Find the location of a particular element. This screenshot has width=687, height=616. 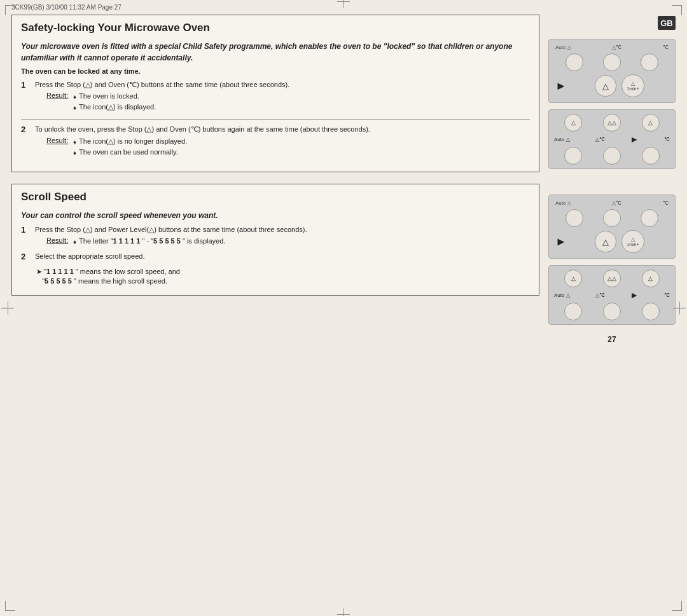

panel-3-mid-label: △℃ is located at coordinates (617, 203).